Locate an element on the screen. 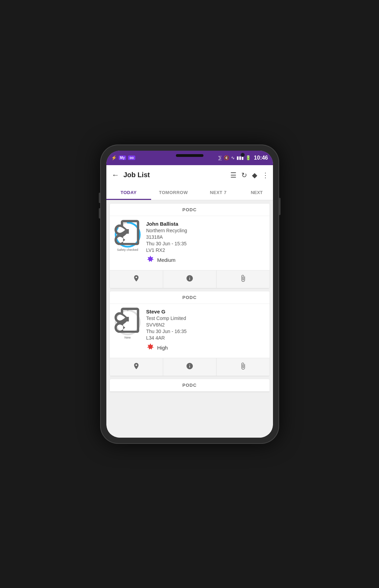 The image size is (379, 588). usb-icon: ⚡ is located at coordinates (114, 158).